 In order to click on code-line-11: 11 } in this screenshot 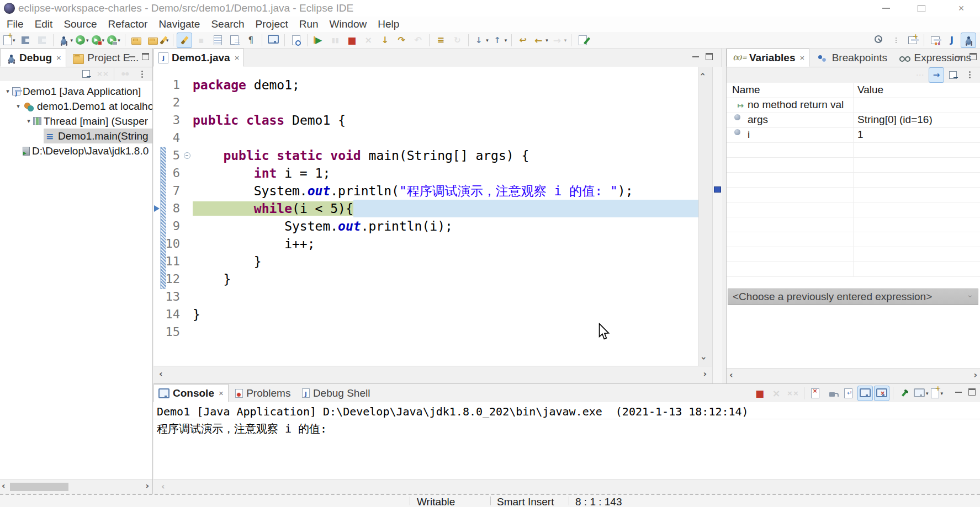, I will do `click(426, 261)`.